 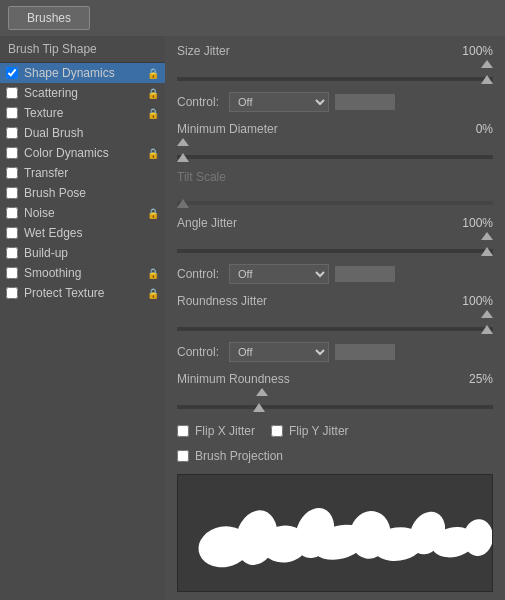 I want to click on angle-jitter-slider, so click(x=335, y=251).